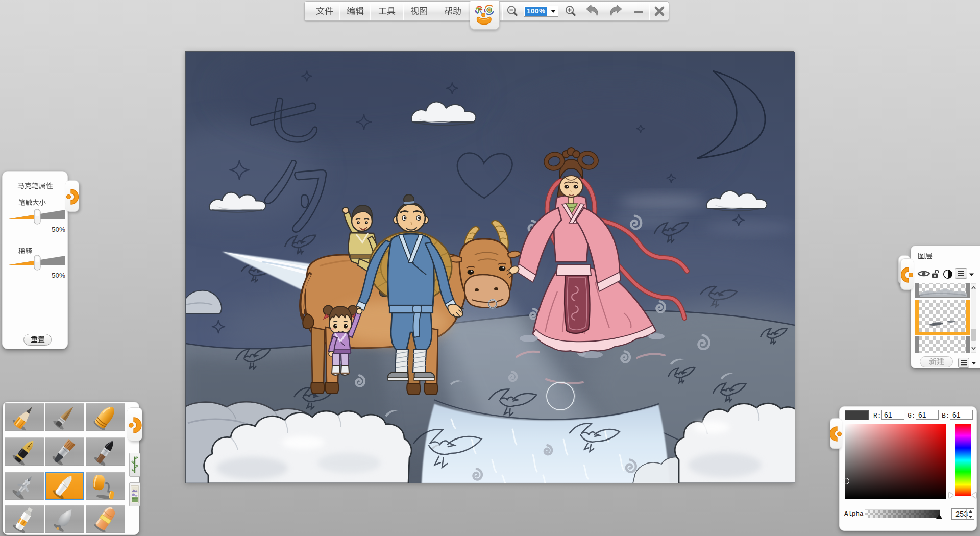 Image resolution: width=980 pixels, height=536 pixels. What do you see at coordinates (58, 276) in the screenshot?
I see `dilution-value: 50%` at bounding box center [58, 276].